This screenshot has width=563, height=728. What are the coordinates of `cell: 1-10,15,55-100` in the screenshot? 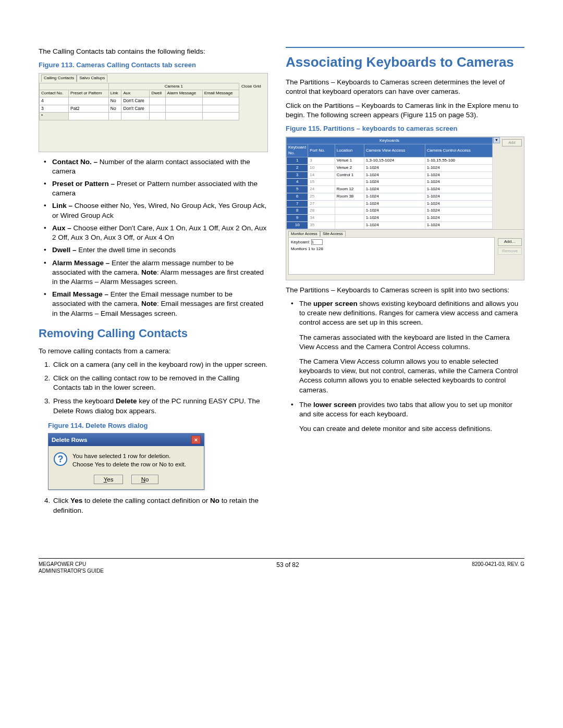 It's located at (459, 161).